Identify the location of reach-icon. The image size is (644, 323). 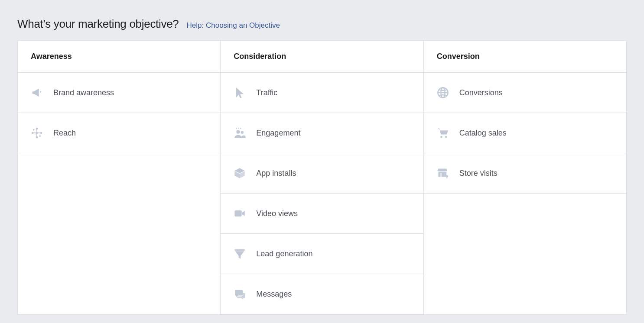
(37, 133).